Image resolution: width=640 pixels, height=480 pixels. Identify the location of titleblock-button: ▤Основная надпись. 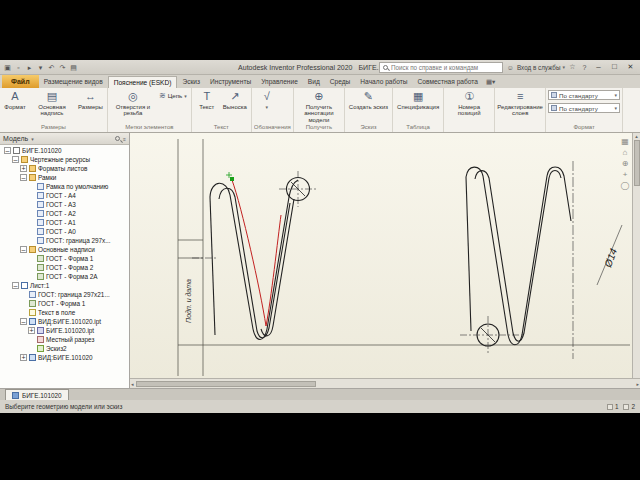
(52, 106).